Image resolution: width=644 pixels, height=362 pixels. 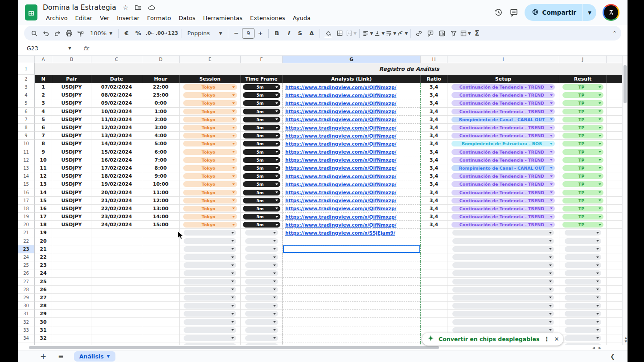 What do you see at coordinates (614, 128) in the screenshot?
I see `cell-K8` at bounding box center [614, 128].